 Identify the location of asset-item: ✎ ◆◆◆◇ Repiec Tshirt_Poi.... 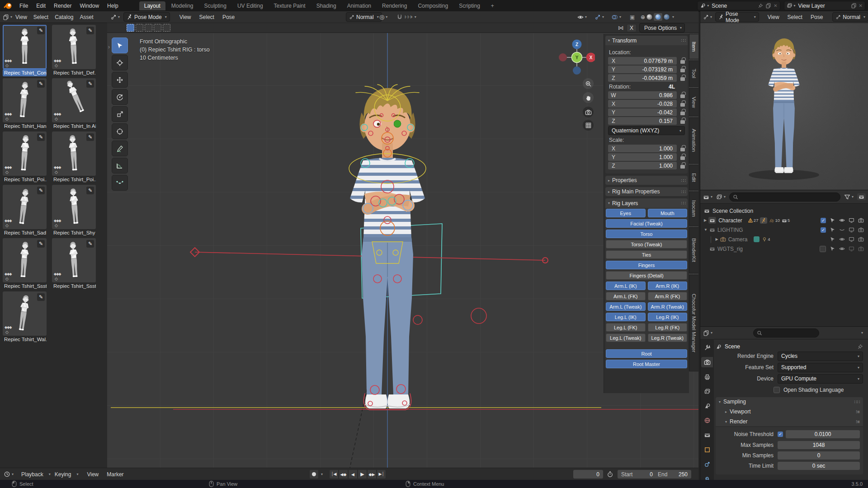
(74, 157).